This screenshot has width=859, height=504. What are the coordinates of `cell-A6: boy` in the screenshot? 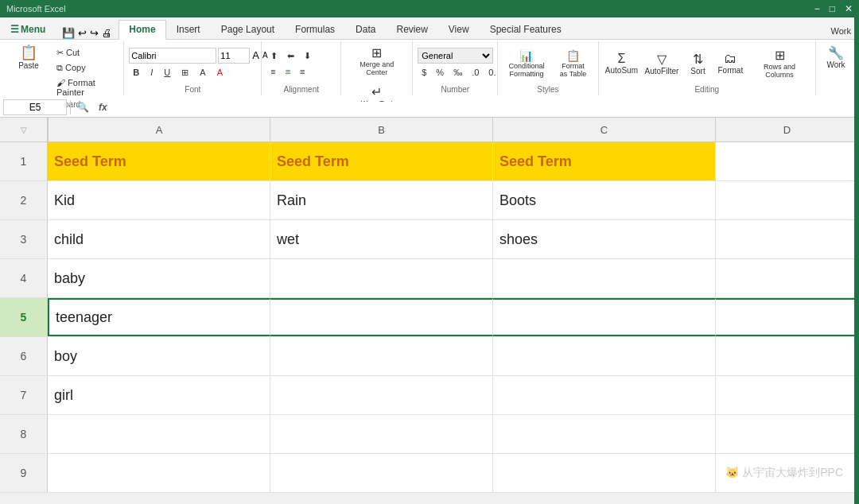 It's located at (159, 356).